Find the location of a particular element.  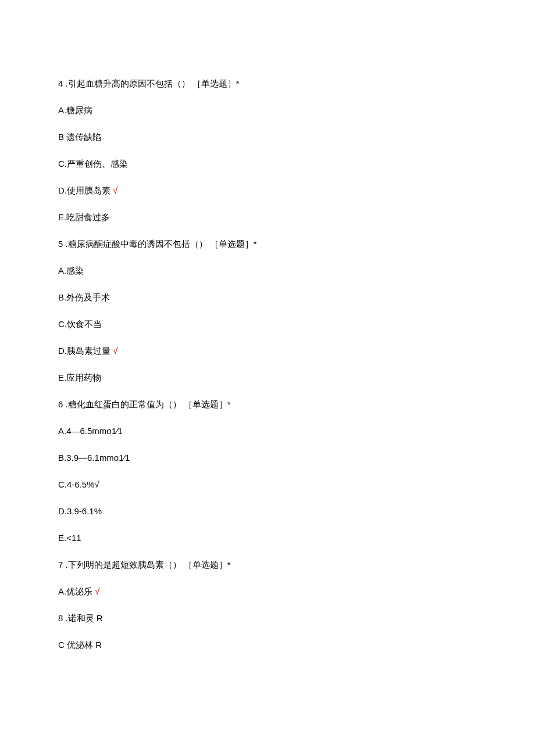

option: D.胰岛素过量 √ is located at coordinates (268, 351).